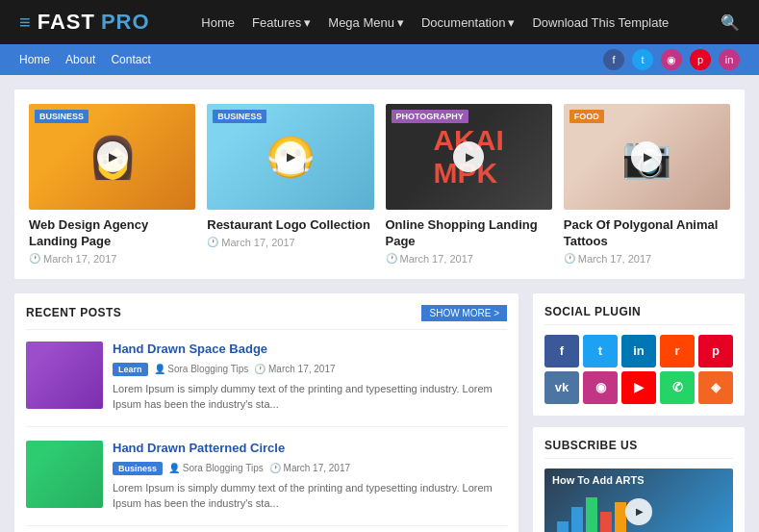  What do you see at coordinates (464, 314) in the screenshot?
I see `show-more-button: SHOW MORE >` at bounding box center [464, 314].